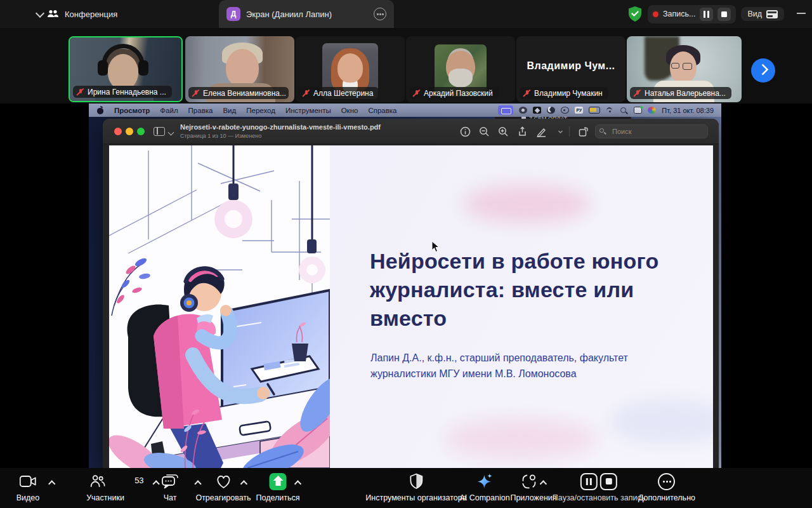  I want to click on spotlight-icon, so click(624, 110).